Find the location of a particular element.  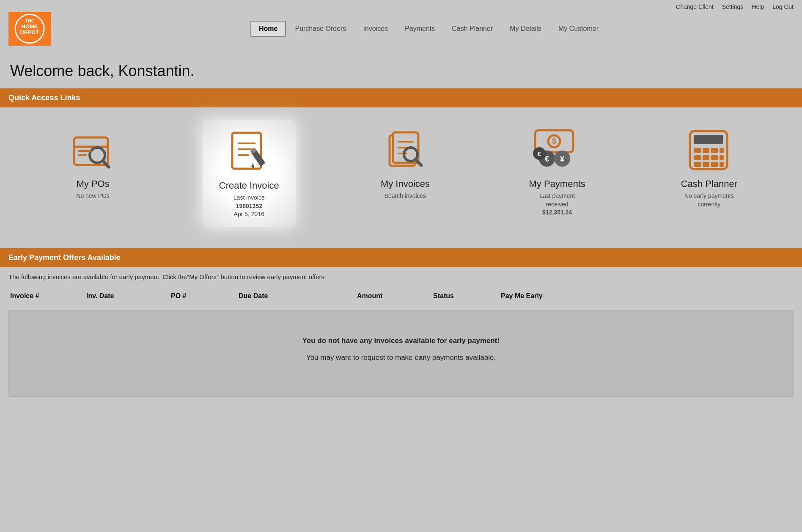

main-nav: Home Purchase Orders Invoices Payments C… is located at coordinates (428, 29).